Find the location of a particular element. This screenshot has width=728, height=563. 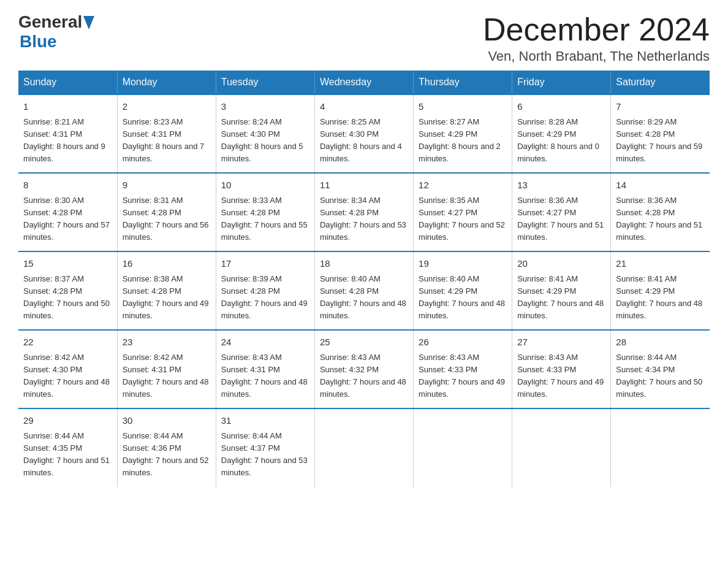

logo-general: General is located at coordinates (50, 22).